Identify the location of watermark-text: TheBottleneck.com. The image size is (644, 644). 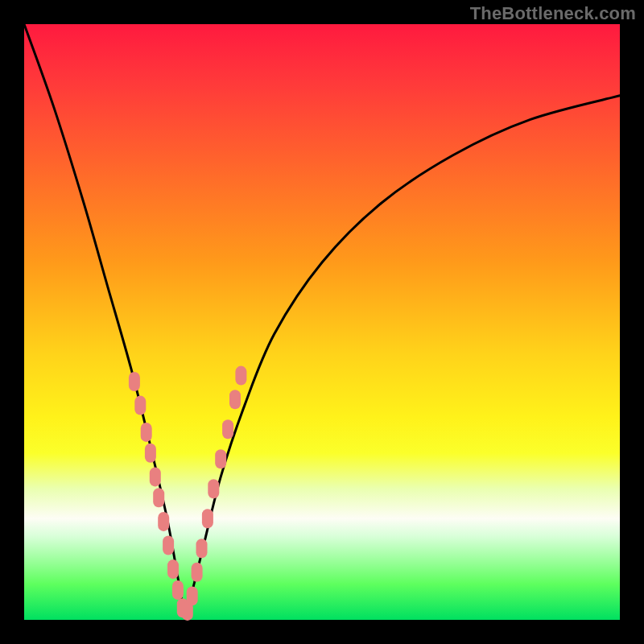
(553, 14).